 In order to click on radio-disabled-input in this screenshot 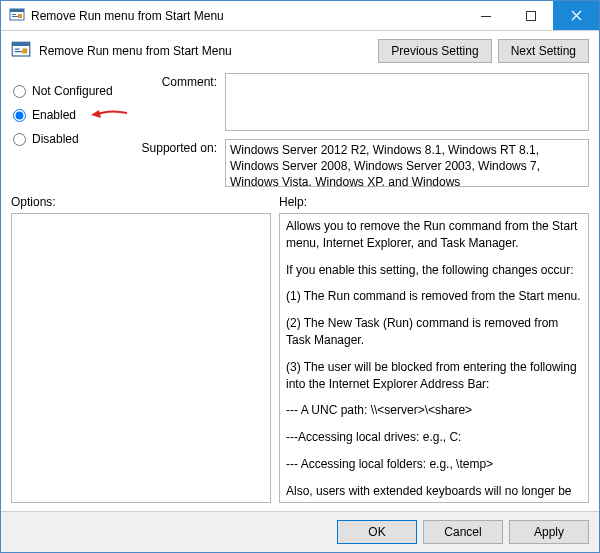, I will do `click(20, 140)`.